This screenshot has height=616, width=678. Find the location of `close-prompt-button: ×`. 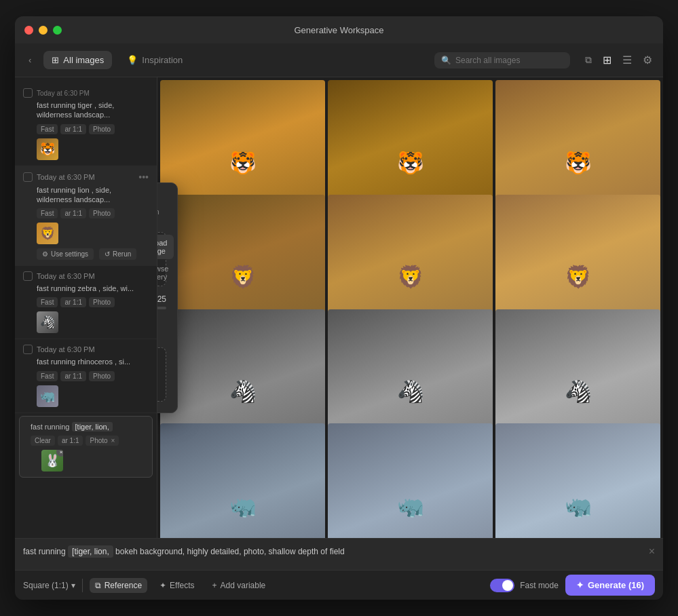

close-prompt-button: × is located at coordinates (652, 552).